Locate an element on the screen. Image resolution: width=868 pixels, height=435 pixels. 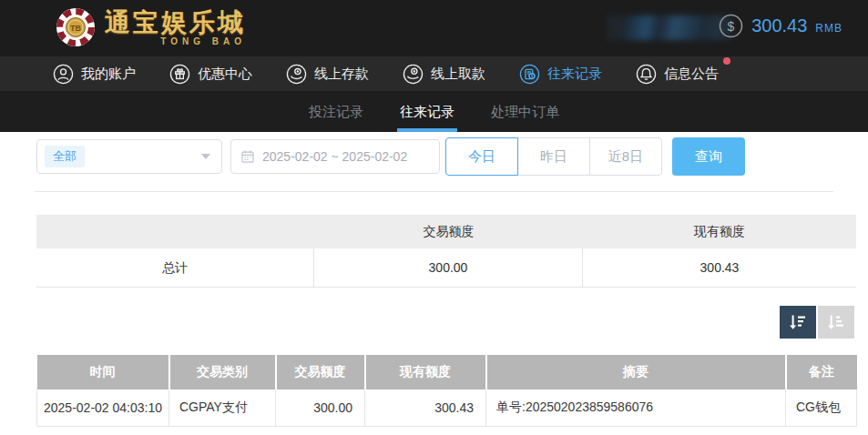
nav-item-withdraw: 线上取款 is located at coordinates (444, 75).